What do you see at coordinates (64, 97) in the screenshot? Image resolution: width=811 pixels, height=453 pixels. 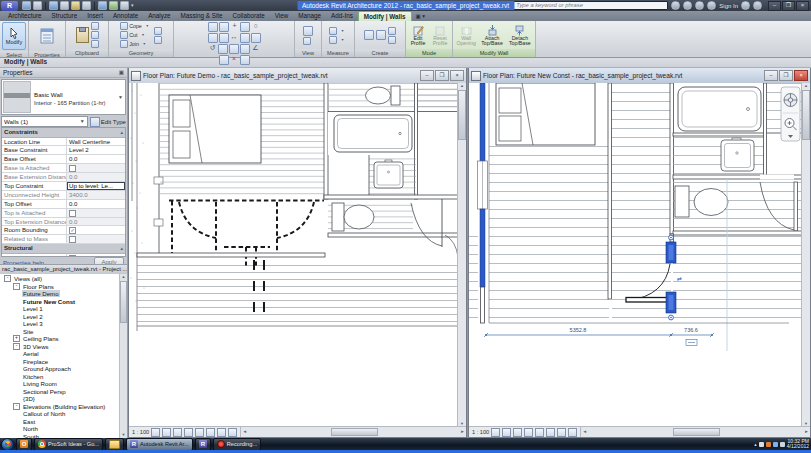 I see `type-selector: Basic Wall Interior - 165 Partition (1-h…` at bounding box center [64, 97].